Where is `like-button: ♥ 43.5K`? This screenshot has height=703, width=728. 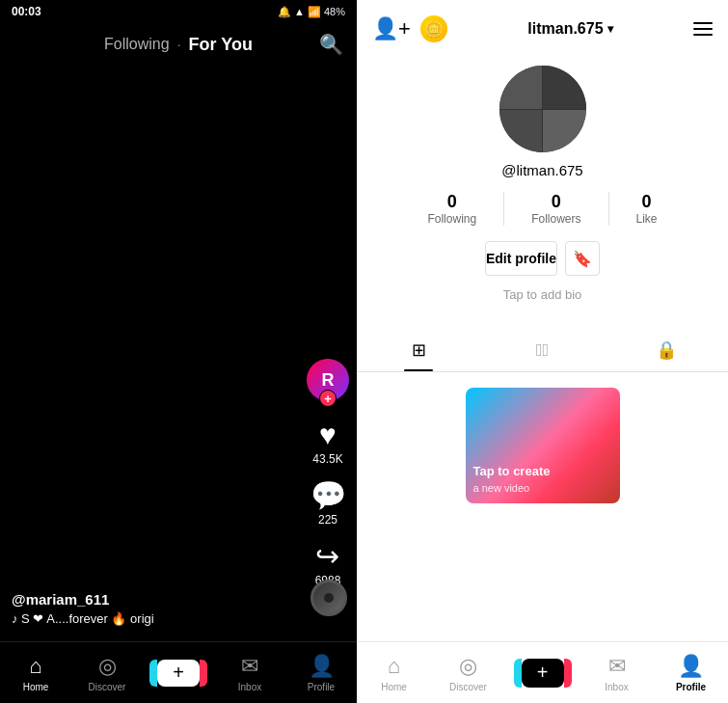
like-button: ♥ 43.5K is located at coordinates (328, 444).